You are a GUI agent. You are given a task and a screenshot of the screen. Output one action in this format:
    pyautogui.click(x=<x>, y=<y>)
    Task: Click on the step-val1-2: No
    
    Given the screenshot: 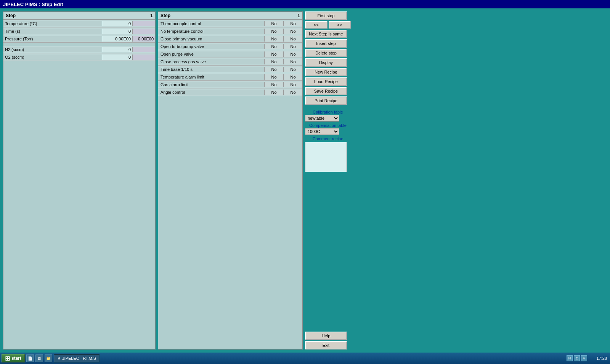 What is the action you would take?
    pyautogui.click(x=274, y=39)
    